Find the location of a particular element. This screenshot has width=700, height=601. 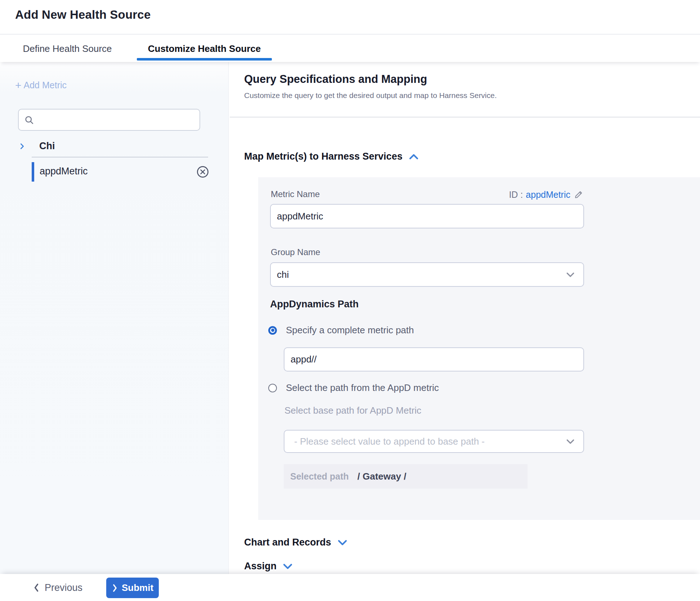

section-map-metrics: Map Metric(s) to Harness Services is located at coordinates (332, 156).